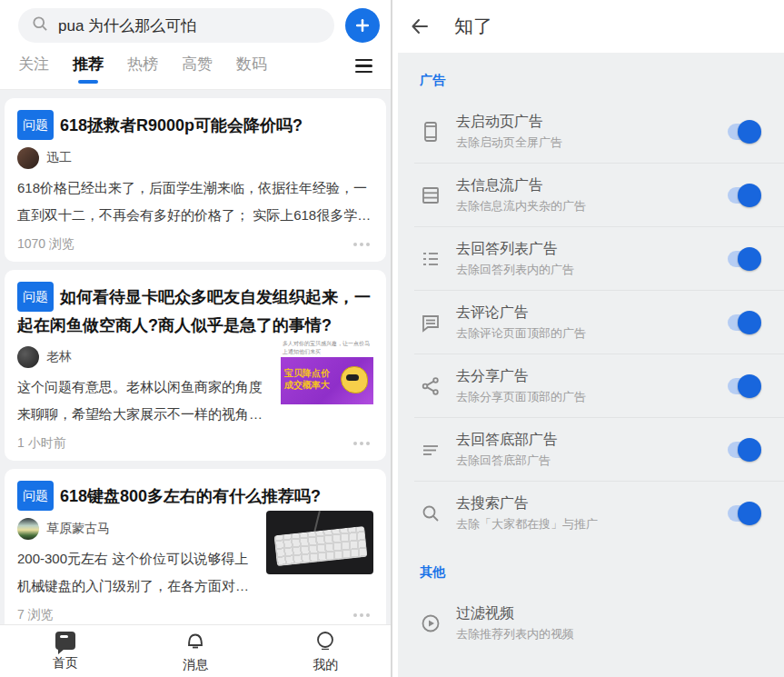  Describe the element at coordinates (354, 380) in the screenshot. I see `fish-icon` at that location.